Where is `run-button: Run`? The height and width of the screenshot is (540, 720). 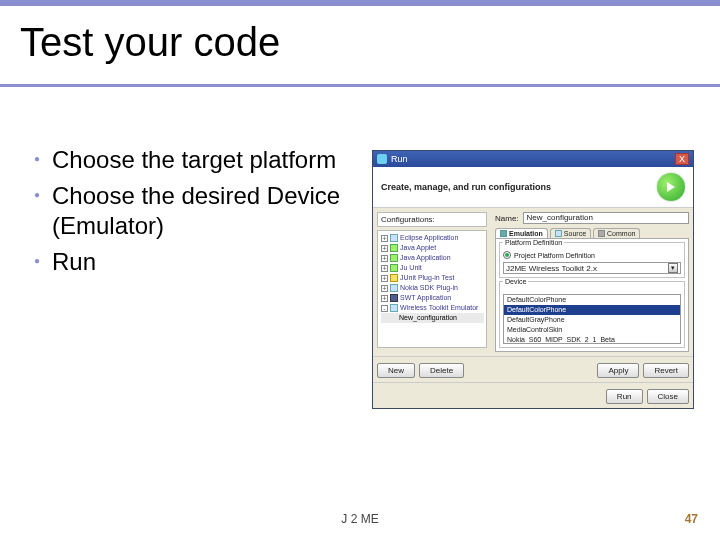 run-button: Run is located at coordinates (624, 396).